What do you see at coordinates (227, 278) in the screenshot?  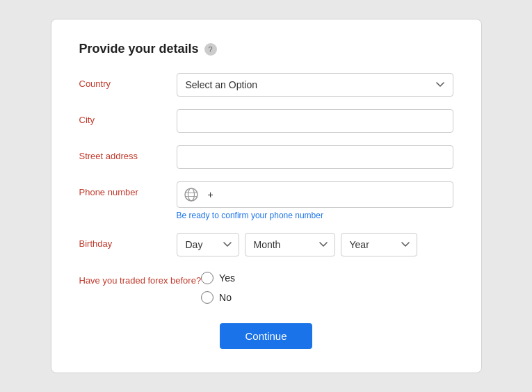 I see `forex-yes-text: Yes` at bounding box center [227, 278].